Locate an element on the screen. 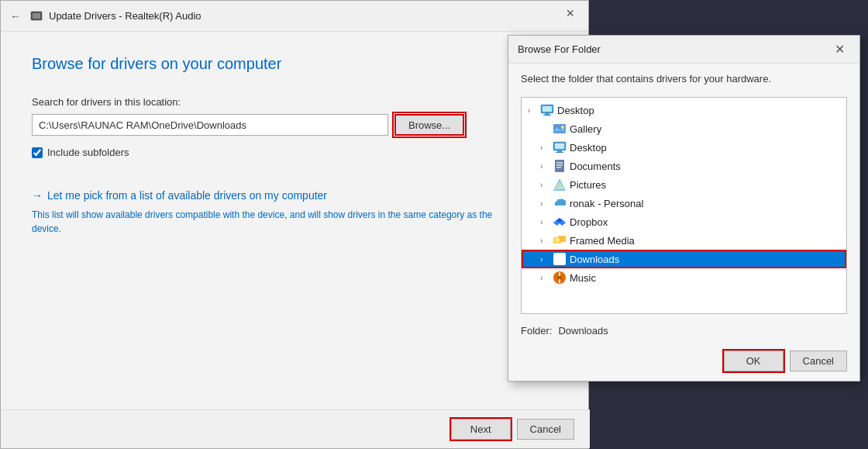 The width and height of the screenshot is (868, 449). link-description: This list will show available drivers co… is located at coordinates (272, 222).